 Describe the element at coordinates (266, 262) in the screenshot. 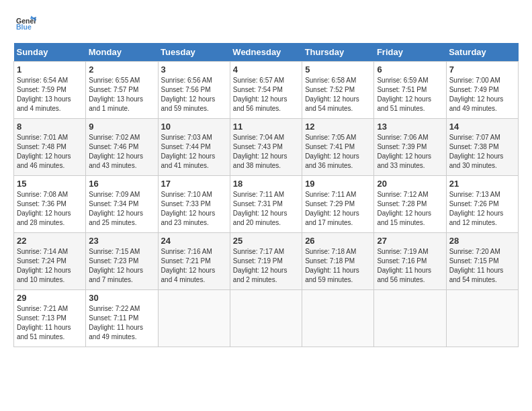

I see `calendar-week-row: 22Sunrise: 7:14 AMSunset: 7:24 PMDayligh…` at that location.